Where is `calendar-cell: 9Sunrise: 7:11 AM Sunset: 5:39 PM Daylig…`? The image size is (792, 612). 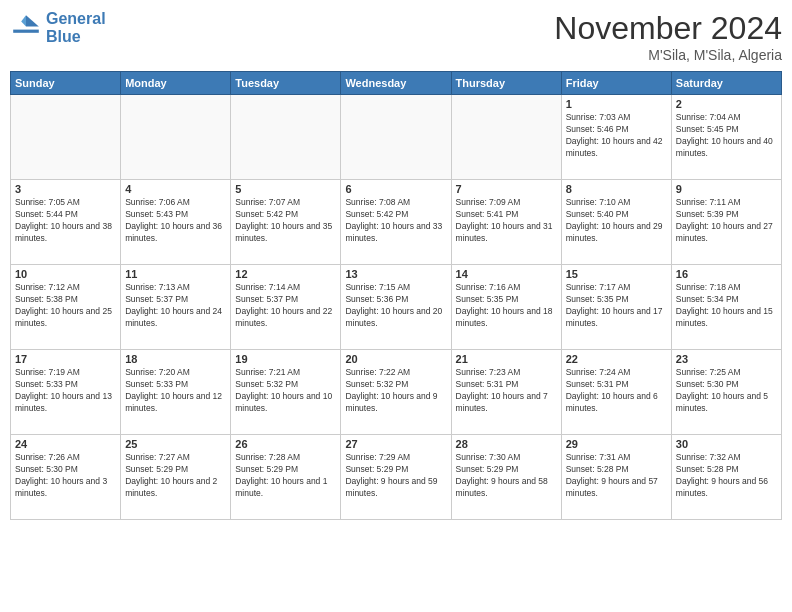 calendar-cell: 9Sunrise: 7:11 AM Sunset: 5:39 PM Daylig… is located at coordinates (726, 222).